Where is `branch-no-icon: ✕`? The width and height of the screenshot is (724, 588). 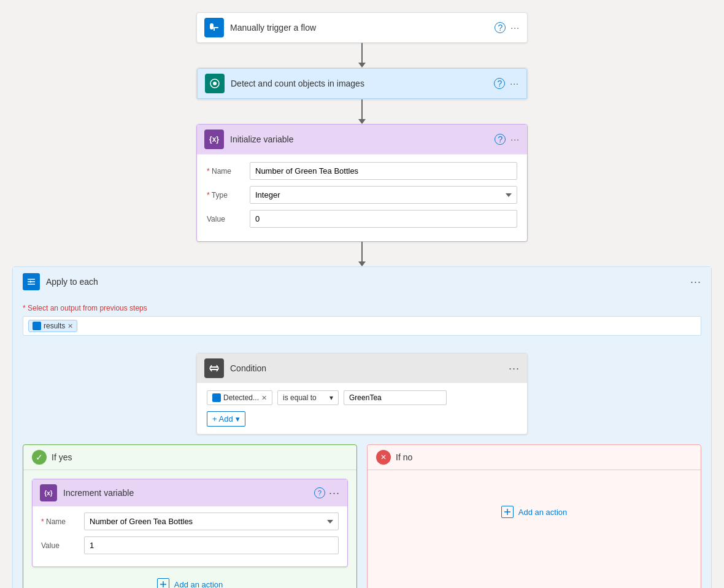
branch-no-icon: ✕ is located at coordinates (383, 457).